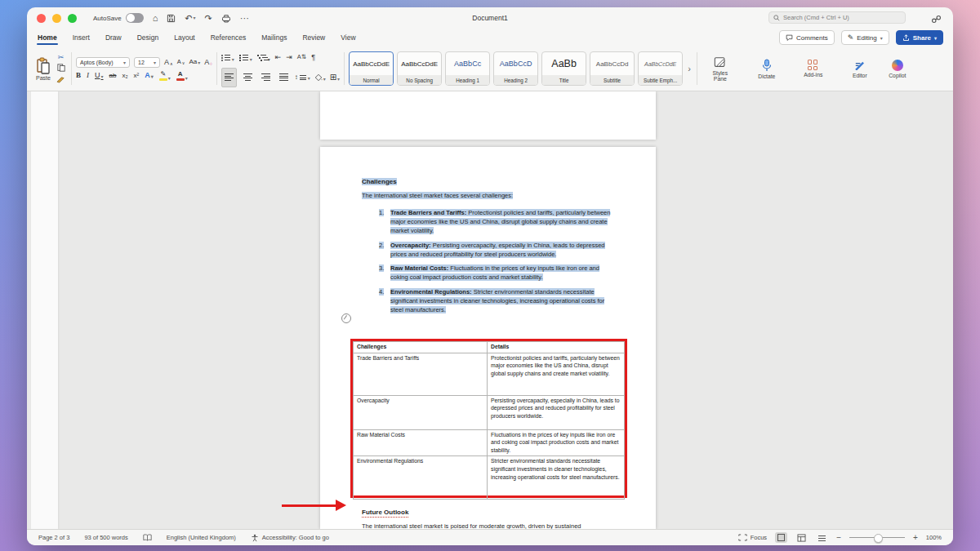 The image size is (980, 551). What do you see at coordinates (371, 69) in the screenshot?
I see `style-normal: AaBbCcDdE Normal` at bounding box center [371, 69].